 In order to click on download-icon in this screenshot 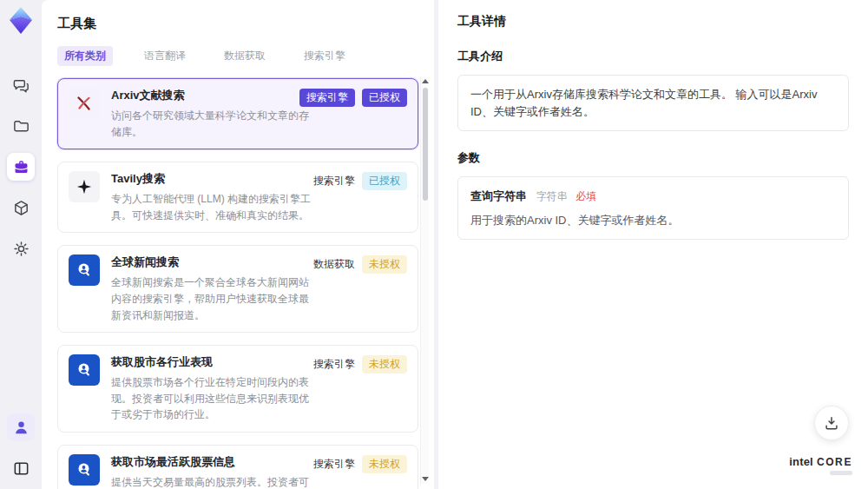, I will do `click(832, 423)`.